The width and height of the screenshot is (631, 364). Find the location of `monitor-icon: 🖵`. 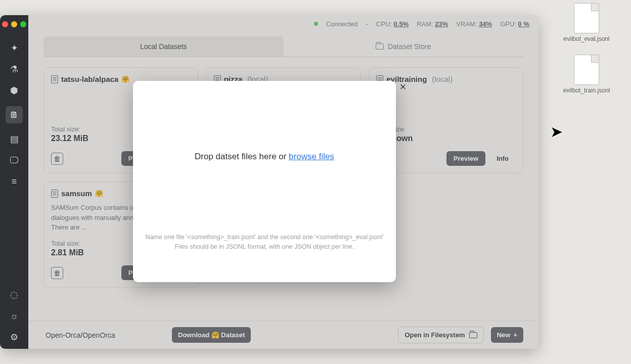

monitor-icon: 🖵 is located at coordinates (14, 160).